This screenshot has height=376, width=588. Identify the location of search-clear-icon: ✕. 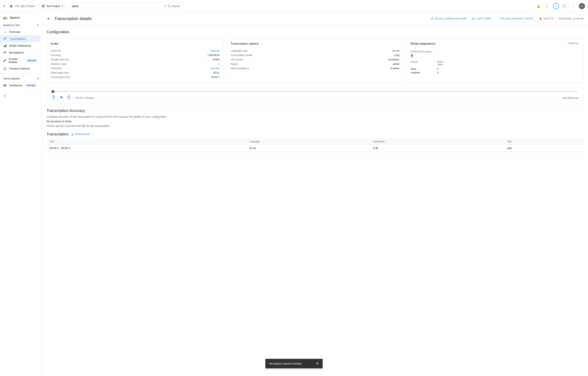
(165, 6).